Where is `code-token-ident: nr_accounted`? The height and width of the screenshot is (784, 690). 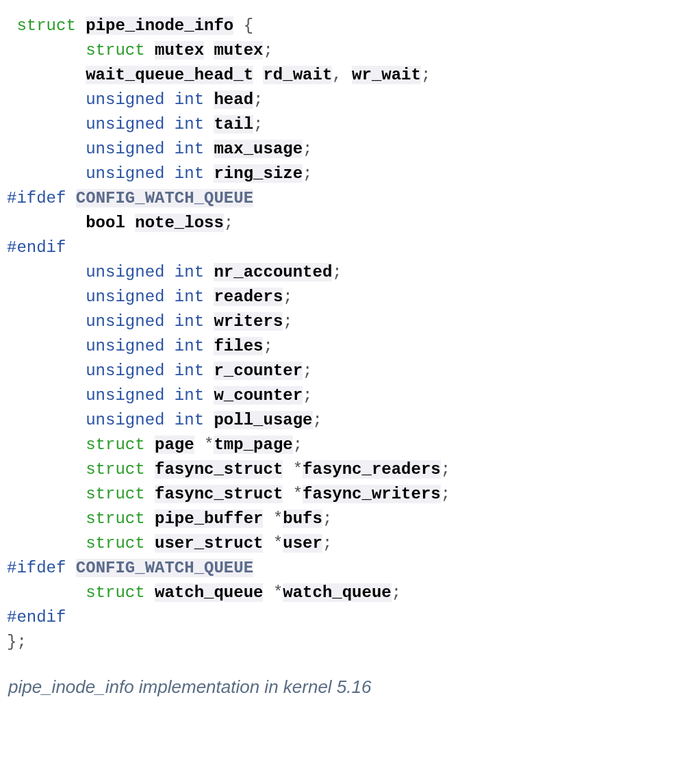 code-token-ident: nr_accounted is located at coordinates (272, 273).